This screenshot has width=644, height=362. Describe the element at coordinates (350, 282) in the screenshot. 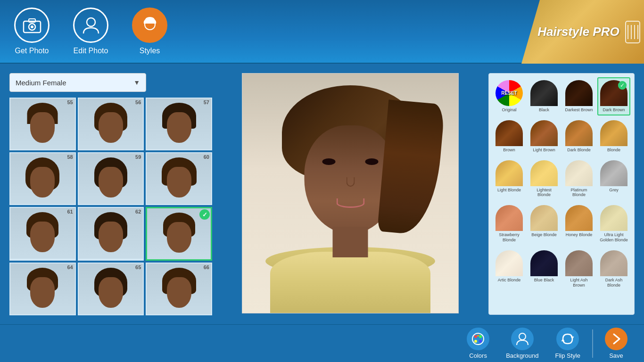

I see `model-body` at that location.